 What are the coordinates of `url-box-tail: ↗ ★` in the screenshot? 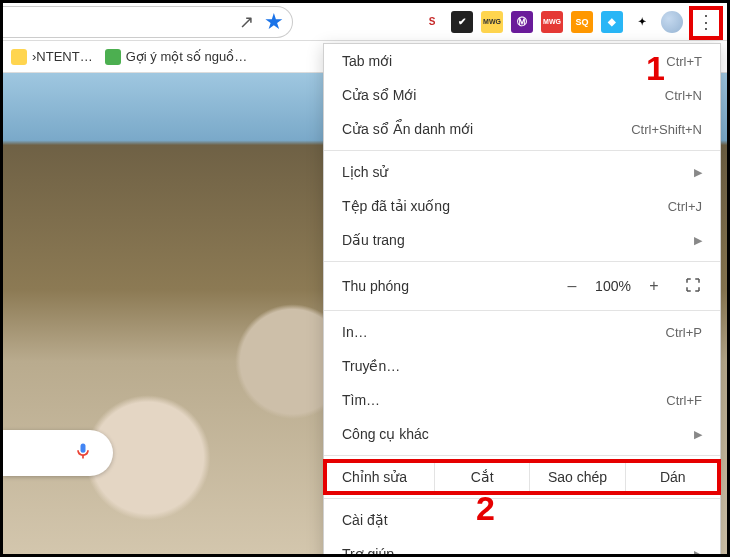 It's located at (148, 22).